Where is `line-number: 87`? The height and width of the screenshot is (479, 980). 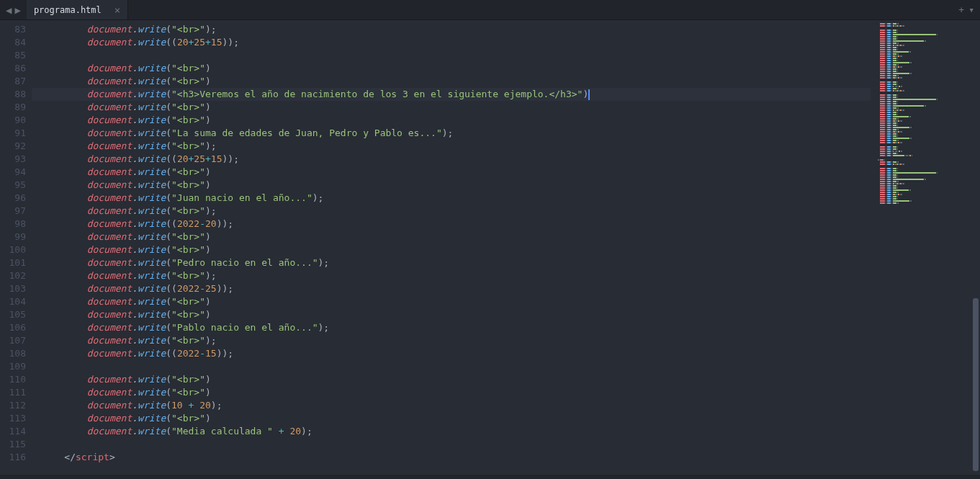
line-number: 87 is located at coordinates (13, 81).